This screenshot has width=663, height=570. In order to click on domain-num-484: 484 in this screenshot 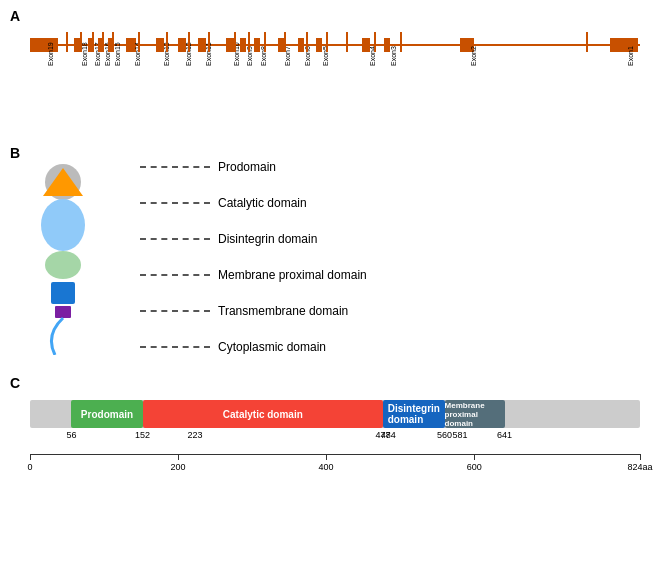, I will do `click(388, 435)`.